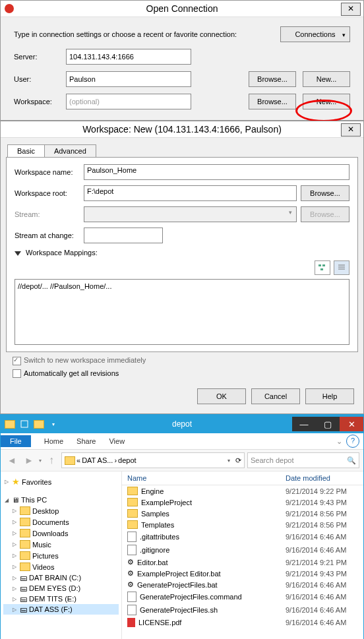 The image size is (364, 639). What do you see at coordinates (272, 79) in the screenshot?
I see `user-browse-button: Browse...` at bounding box center [272, 79].